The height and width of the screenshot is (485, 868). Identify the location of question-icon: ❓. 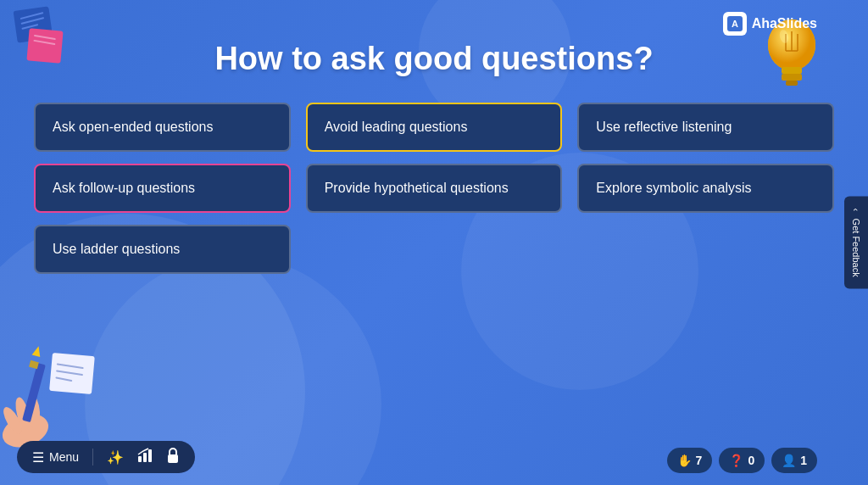
(736, 460).